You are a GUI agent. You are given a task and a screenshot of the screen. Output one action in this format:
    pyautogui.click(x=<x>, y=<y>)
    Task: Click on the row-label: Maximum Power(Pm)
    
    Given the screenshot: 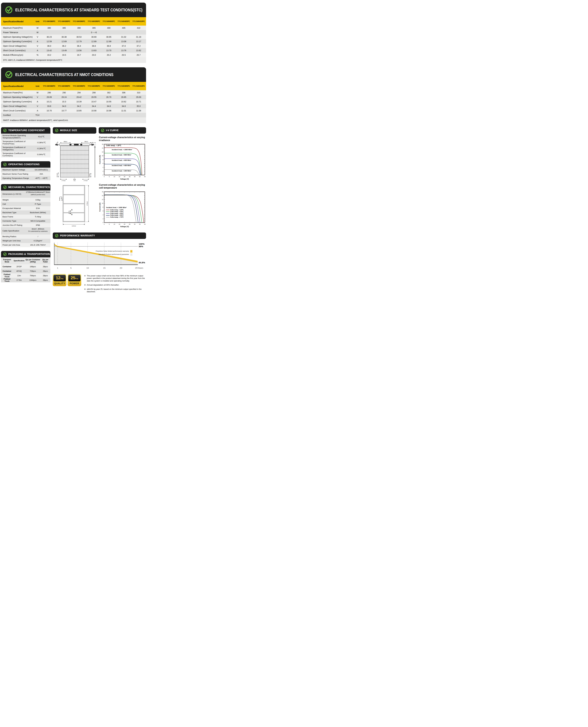 What is the action you would take?
    pyautogui.click(x=17, y=28)
    